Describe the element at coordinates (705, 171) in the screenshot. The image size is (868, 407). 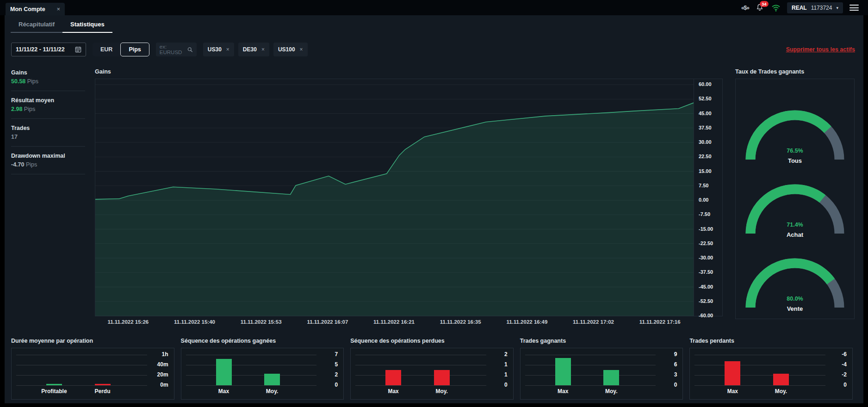
I see `y-axis-label: 15.00` at that location.